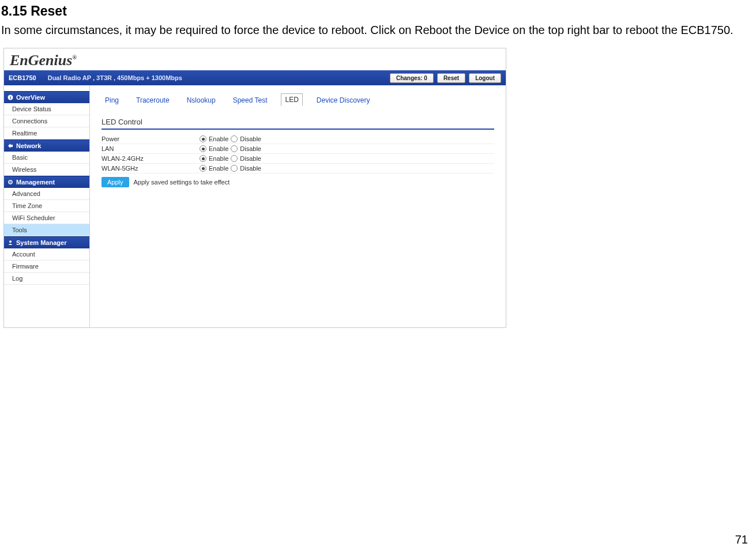 The height and width of the screenshot is (551, 756). What do you see at coordinates (47, 169) in the screenshot?
I see `sidebar-item-wireless: Wireless` at bounding box center [47, 169].